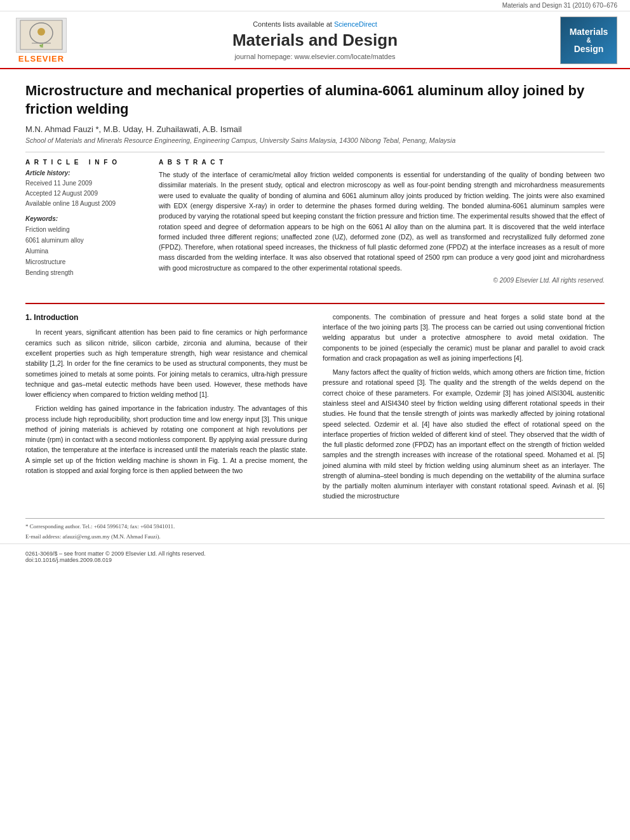  What do you see at coordinates (41, 58) in the screenshot?
I see `elsevier-brand-text: ELSEVIER` at bounding box center [41, 58].